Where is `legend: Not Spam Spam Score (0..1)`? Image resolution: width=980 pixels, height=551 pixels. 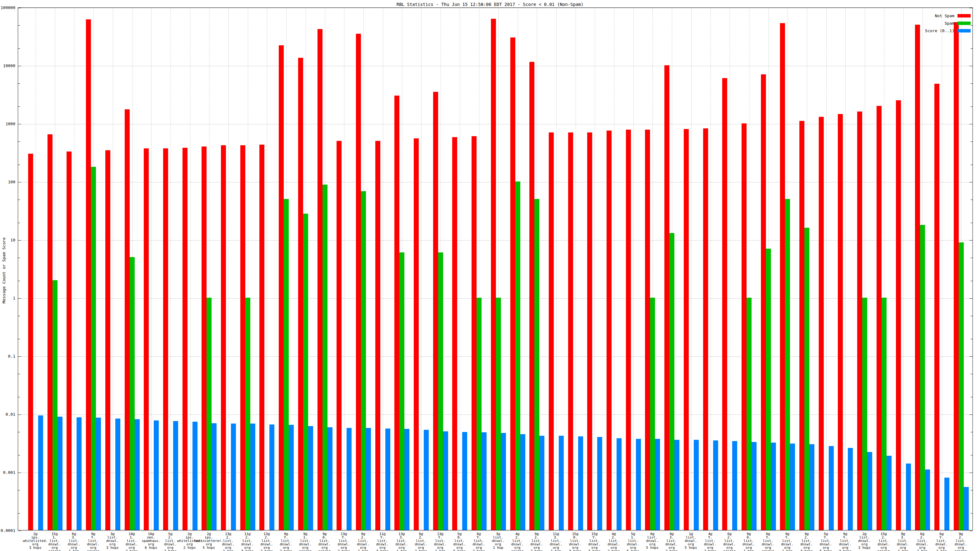
legend: Not Spam Spam Score (0..1) is located at coordinates (948, 23).